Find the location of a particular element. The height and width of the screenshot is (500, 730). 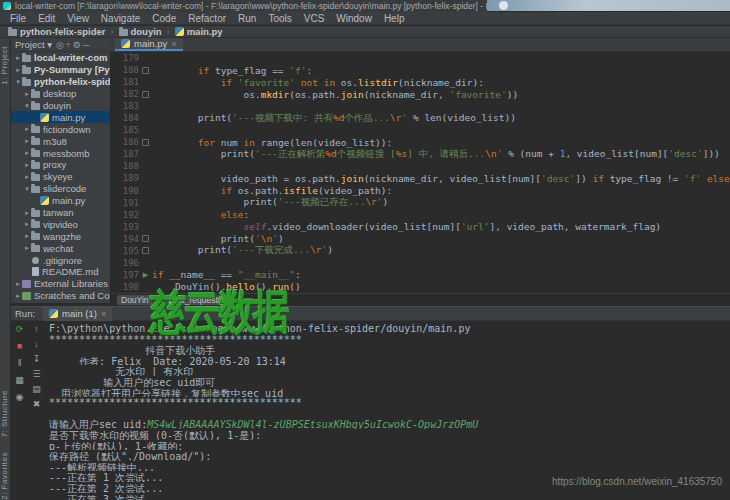

code-line: 193 self.video_downloader(video_list[num… is located at coordinates (420, 227).